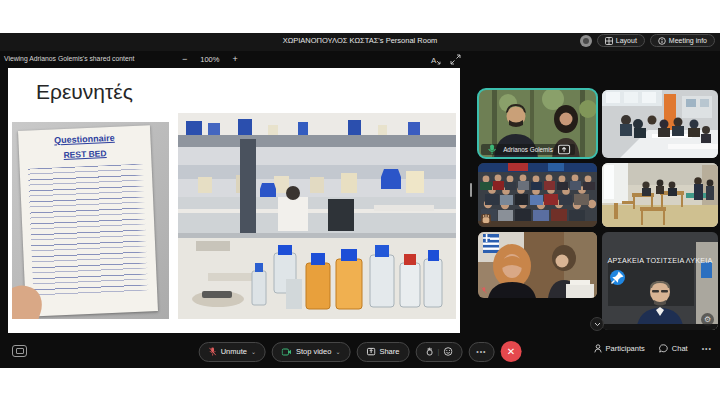  I want to click on tile-settings-button: ⚙, so click(708, 320).